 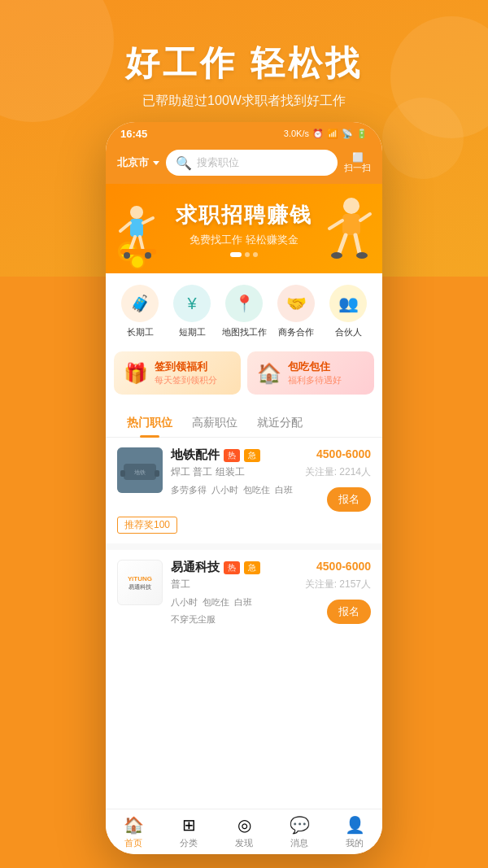 What do you see at coordinates (269, 373) in the screenshot?
I see `lodging-icon: 🏠` at bounding box center [269, 373].